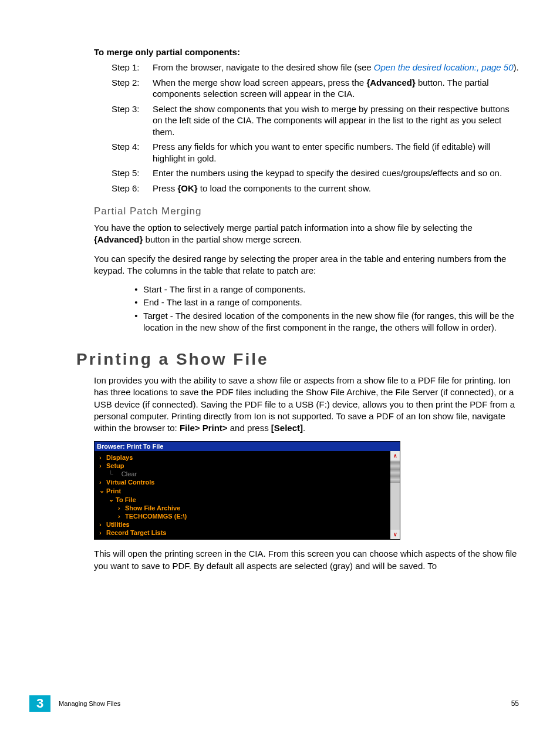 This screenshot has height=747, width=560. I want to click on step-row: Step 2: When the merge show load screen …, so click(315, 88).